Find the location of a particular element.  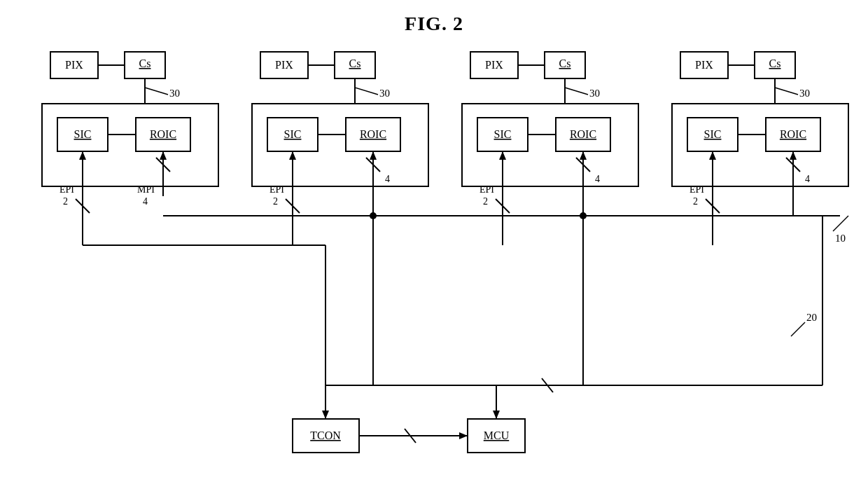

page-title: FIG. 2 is located at coordinates (434, 18).